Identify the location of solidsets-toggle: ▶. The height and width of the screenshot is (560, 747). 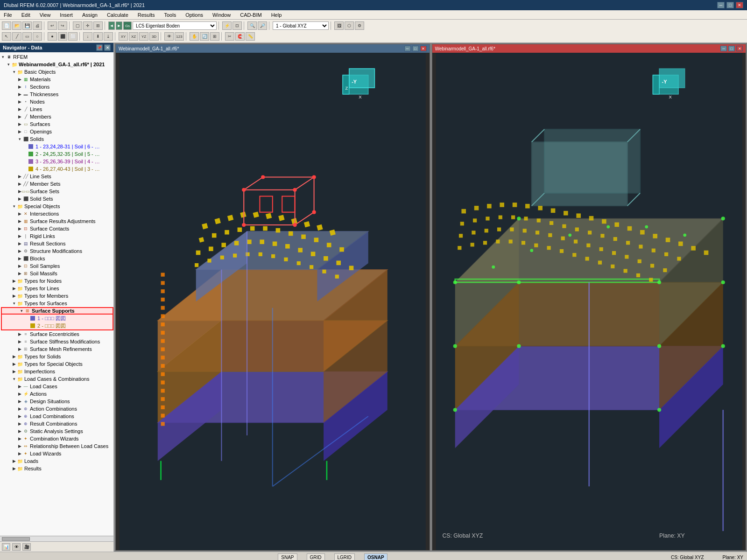
(20, 199).